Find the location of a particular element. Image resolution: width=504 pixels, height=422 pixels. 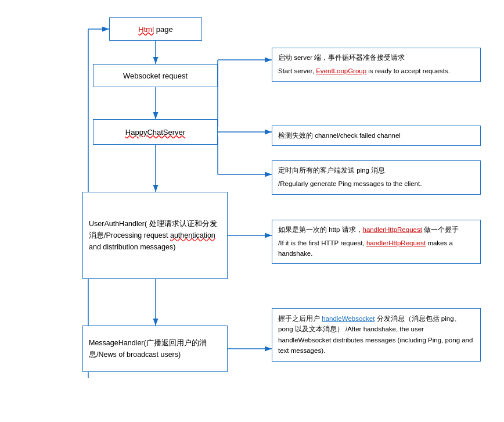

ann3-chinese: 定时向所有的客户端发送 ping 消息 is located at coordinates (376, 171).